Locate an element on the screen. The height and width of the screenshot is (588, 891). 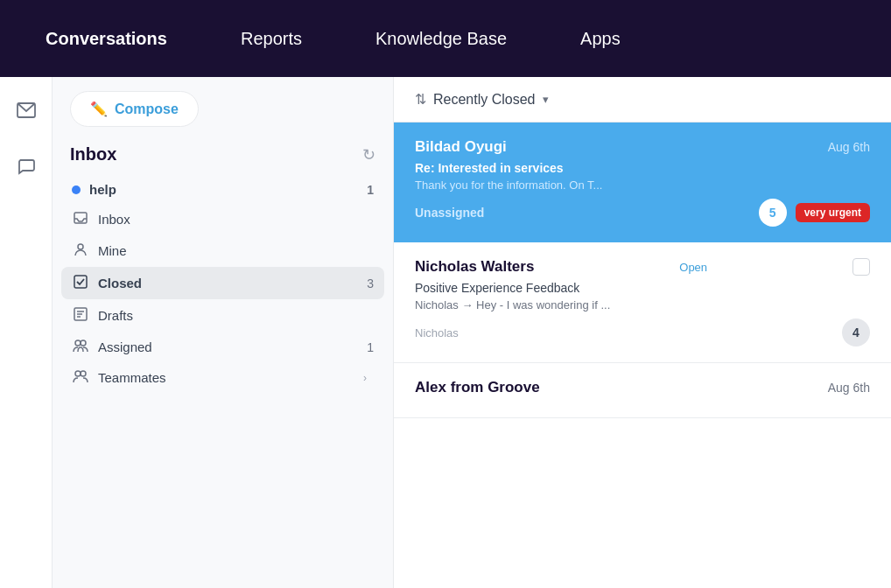
sidebar-item-mine: Mine is located at coordinates (222, 250).